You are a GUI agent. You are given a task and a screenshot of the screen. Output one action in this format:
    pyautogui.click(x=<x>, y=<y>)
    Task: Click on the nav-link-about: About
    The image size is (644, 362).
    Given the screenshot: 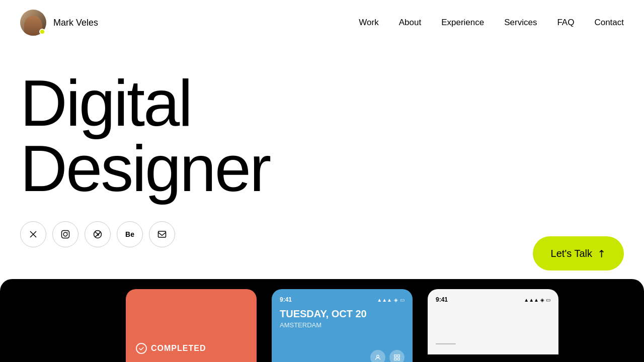 What is the action you would take?
    pyautogui.click(x=410, y=22)
    